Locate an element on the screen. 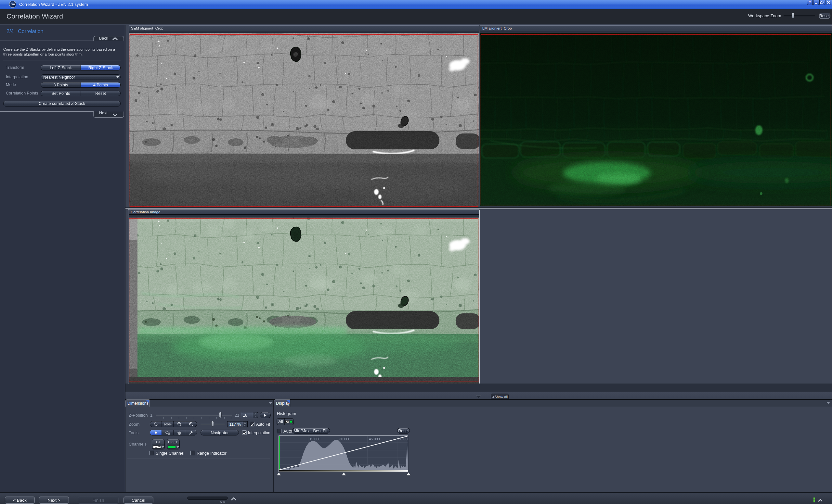  svg-text: 30.000 is located at coordinates (345, 439).